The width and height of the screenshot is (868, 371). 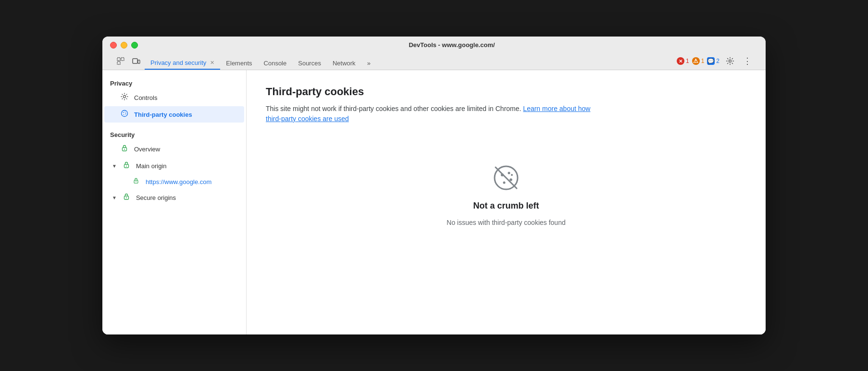 What do you see at coordinates (434, 114) in the screenshot?
I see `panel-description: This site might not work if third-party …` at bounding box center [434, 114].